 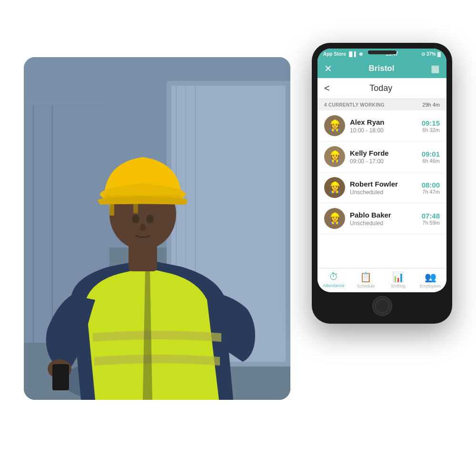 What do you see at coordinates (384, 122) in the screenshot?
I see `employee-name: Alex Ryan` at bounding box center [384, 122].